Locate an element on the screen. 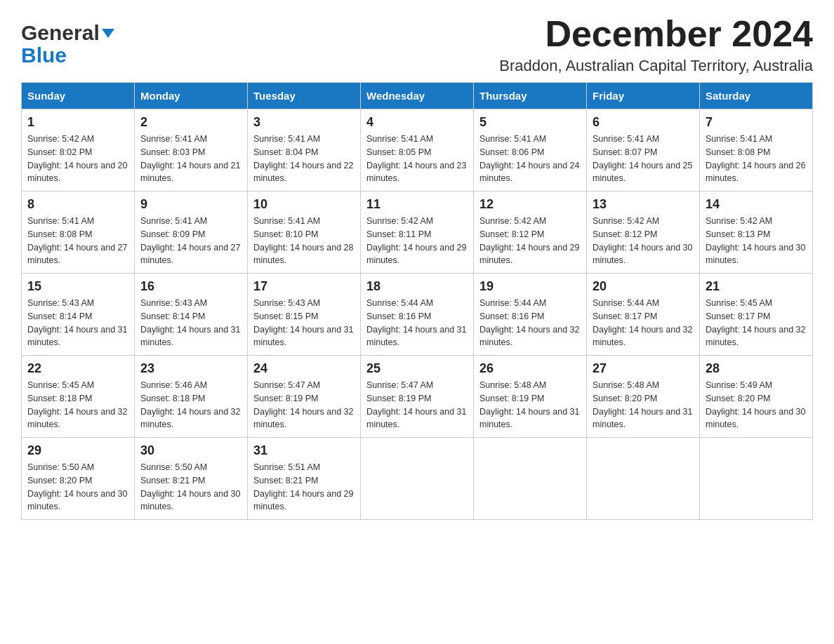 The height and width of the screenshot is (644, 834). day-number: 9 is located at coordinates (191, 205).